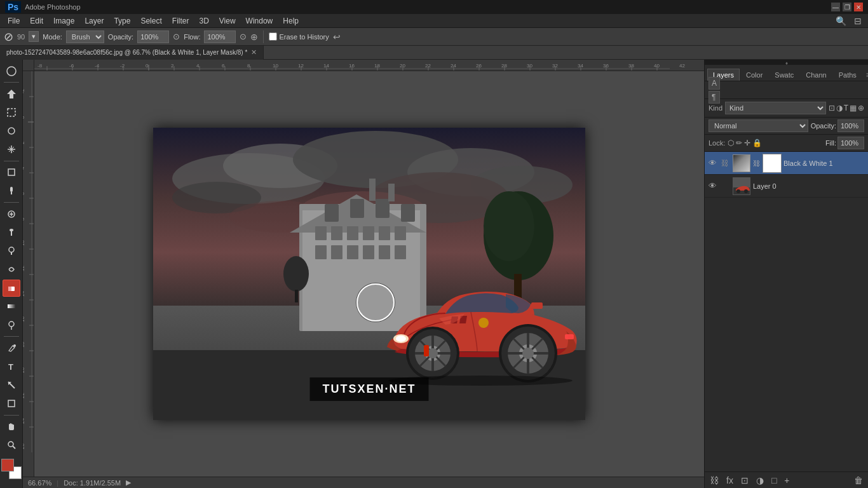 The width and height of the screenshot is (868, 488). What do you see at coordinates (180, 21) in the screenshot?
I see `menu-filter: Filter` at bounding box center [180, 21].